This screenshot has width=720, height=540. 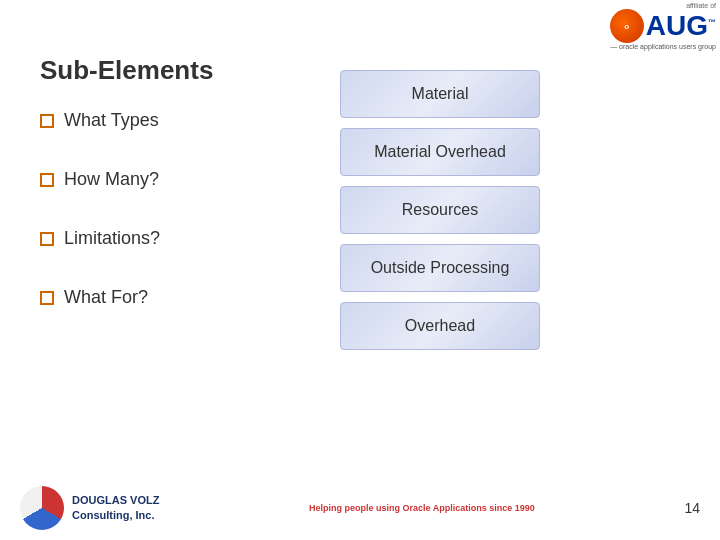 I want to click on footer-logo-area: DOUGLAS VOLZ Consulting, Inc., so click(x=90, y=508).